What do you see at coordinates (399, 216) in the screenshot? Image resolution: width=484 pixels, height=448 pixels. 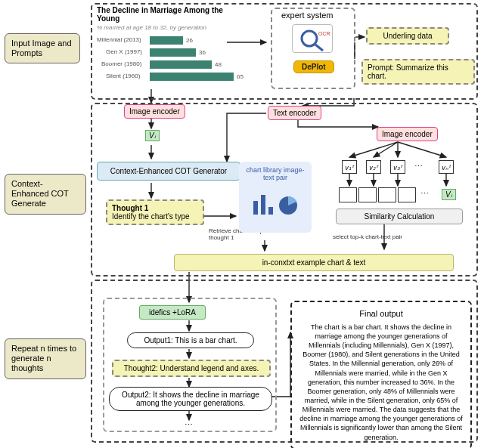 I see `similarity-calculation: Similarity Calculation` at bounding box center [399, 216].